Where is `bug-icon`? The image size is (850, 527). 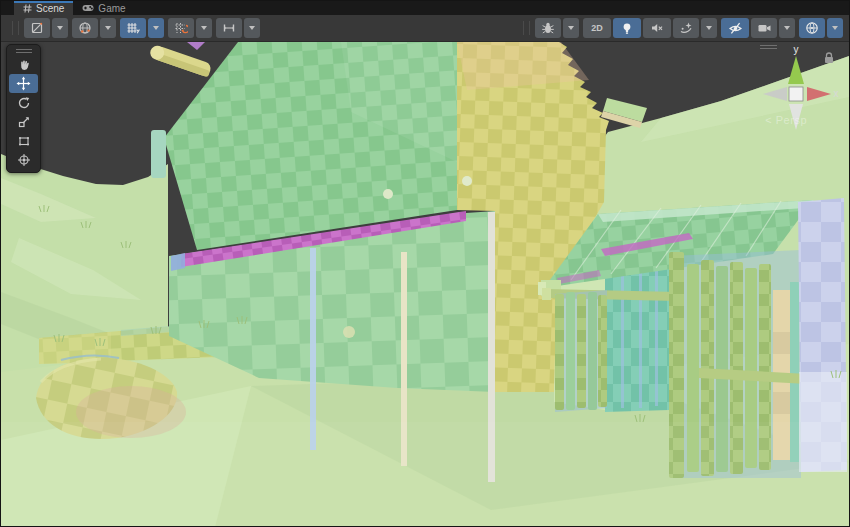 bug-icon is located at coordinates (548, 28).